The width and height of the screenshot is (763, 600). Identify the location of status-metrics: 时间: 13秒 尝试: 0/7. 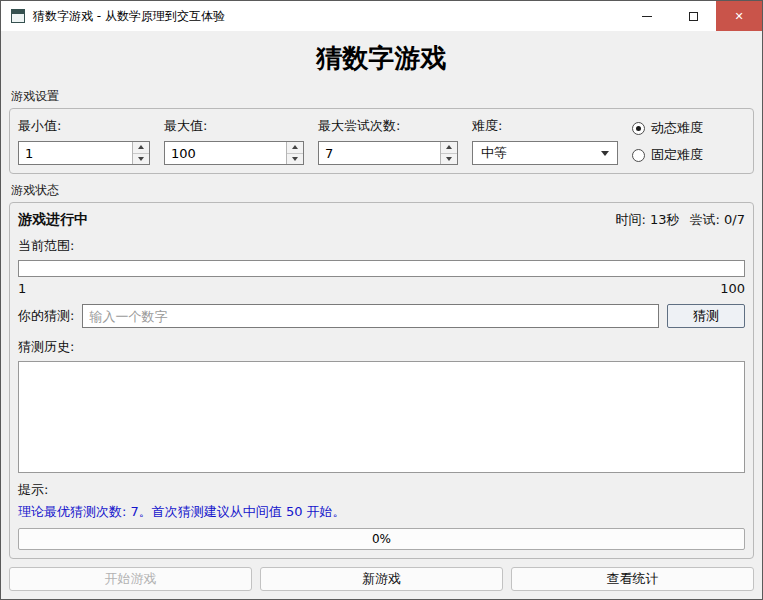
(681, 220).